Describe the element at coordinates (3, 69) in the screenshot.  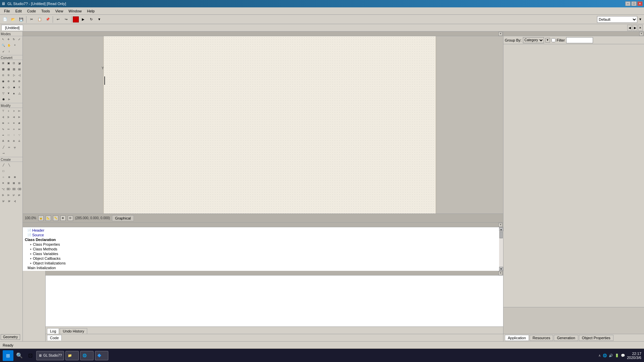
I see `conv-5: ▩` at that location.